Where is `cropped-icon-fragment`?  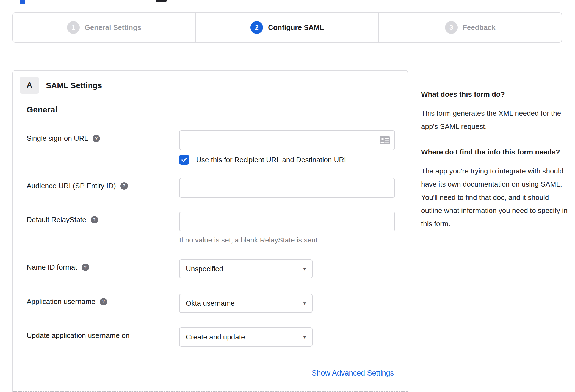 cropped-icon-fragment is located at coordinates (161, 1).